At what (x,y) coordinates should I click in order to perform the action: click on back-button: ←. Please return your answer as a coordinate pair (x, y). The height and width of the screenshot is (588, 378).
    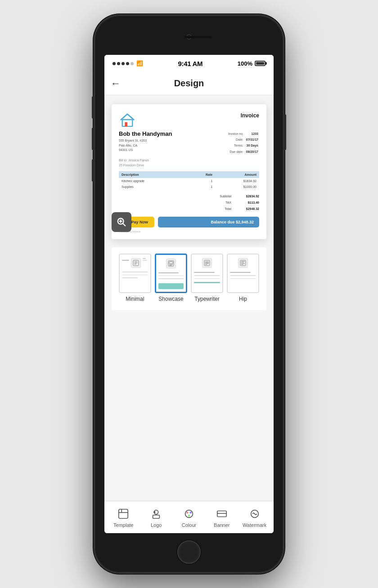
    Looking at the image, I should click on (116, 84).